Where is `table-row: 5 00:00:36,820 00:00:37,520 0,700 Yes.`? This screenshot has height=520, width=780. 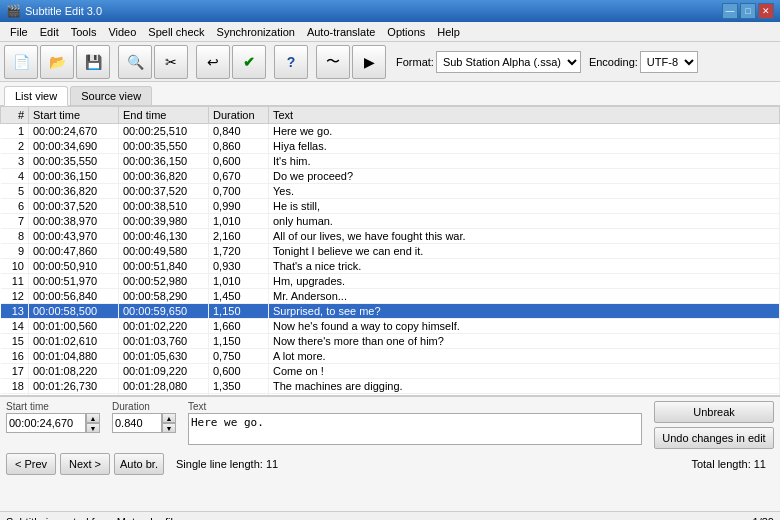 table-row: 5 00:00:36,820 00:00:37,520 0,700 Yes. is located at coordinates (390, 192).